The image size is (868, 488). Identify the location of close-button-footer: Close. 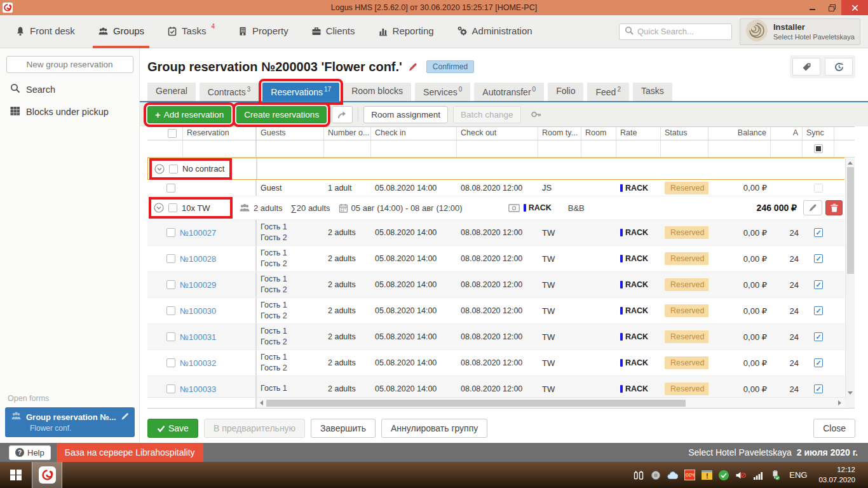
(834, 428).